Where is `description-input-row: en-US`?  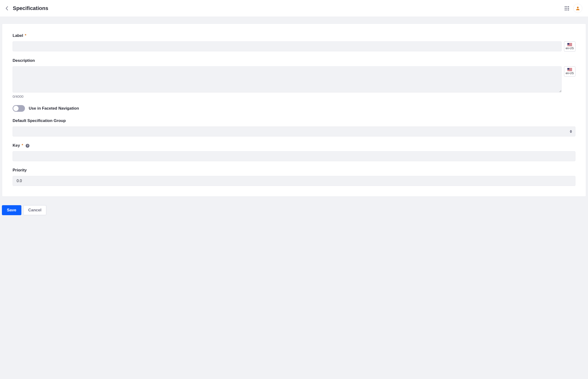
description-input-row: en-US is located at coordinates (294, 79).